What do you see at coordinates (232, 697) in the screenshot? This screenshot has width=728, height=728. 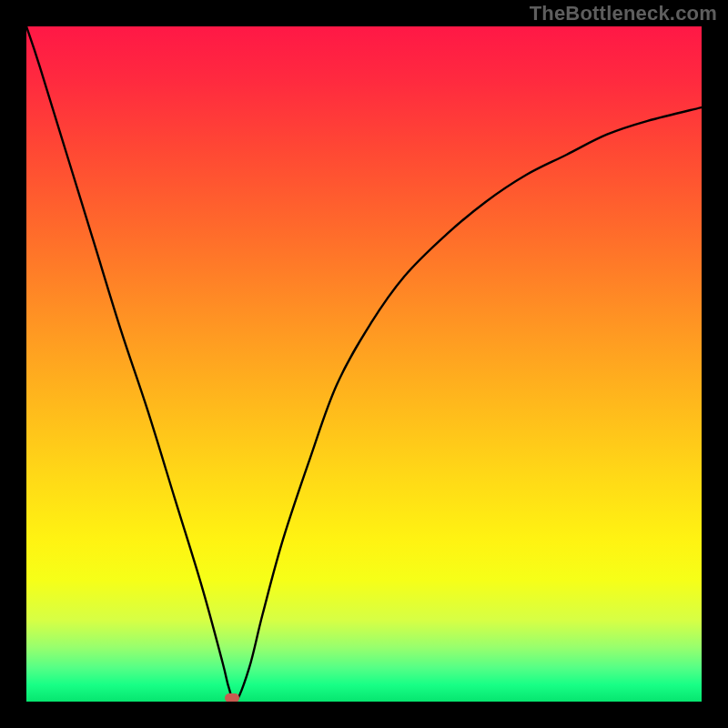 I see `minimum-marker` at bounding box center [232, 697].